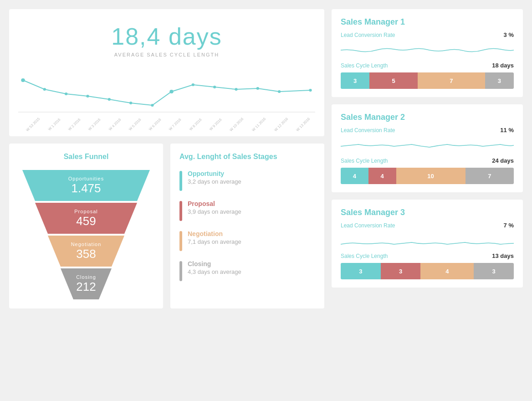  What do you see at coordinates (87, 244) in the screenshot?
I see `bar-label: Negotiation` at bounding box center [87, 244].